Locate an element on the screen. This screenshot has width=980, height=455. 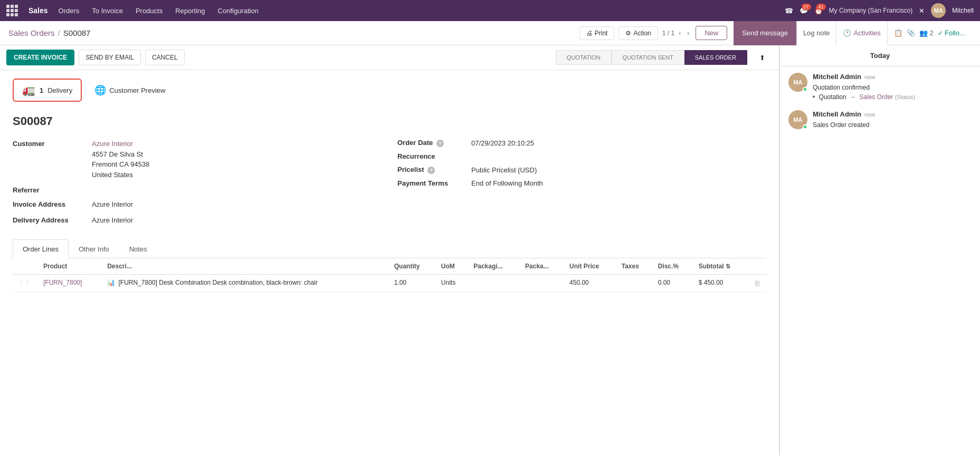
nav-reporting: Reporting is located at coordinates (190, 11).